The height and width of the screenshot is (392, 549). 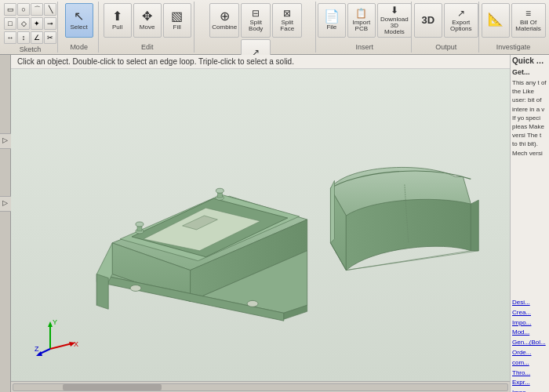 I want to click on combine-button: ⊕ Combine, so click(x=224, y=20).